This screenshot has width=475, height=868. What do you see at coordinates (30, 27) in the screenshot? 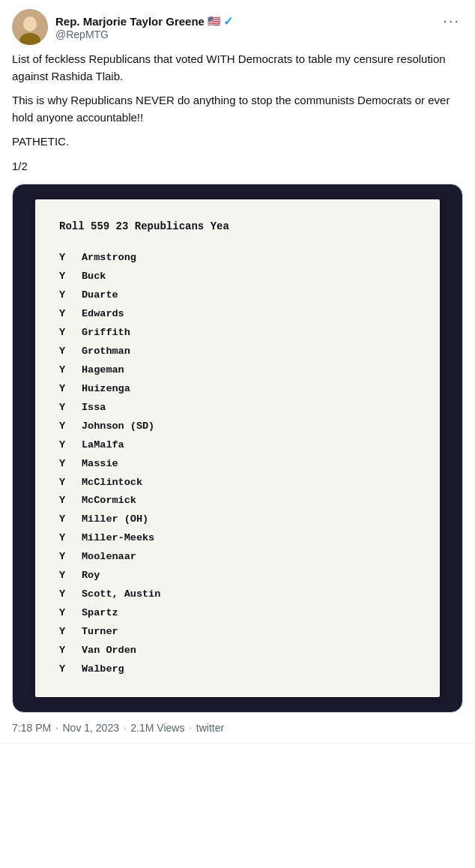
I see `avatar-image` at bounding box center [30, 27].